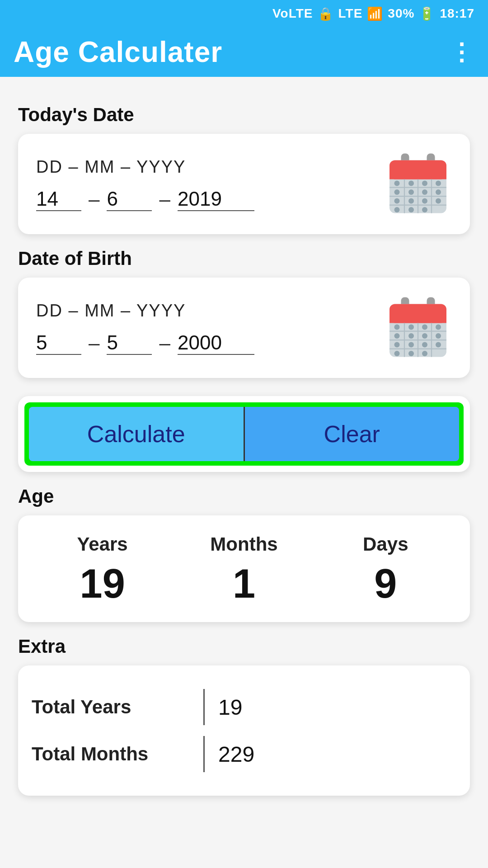 Image resolution: width=488 pixels, height=868 pixels. I want to click on age-years-col: Years 19, so click(102, 569).